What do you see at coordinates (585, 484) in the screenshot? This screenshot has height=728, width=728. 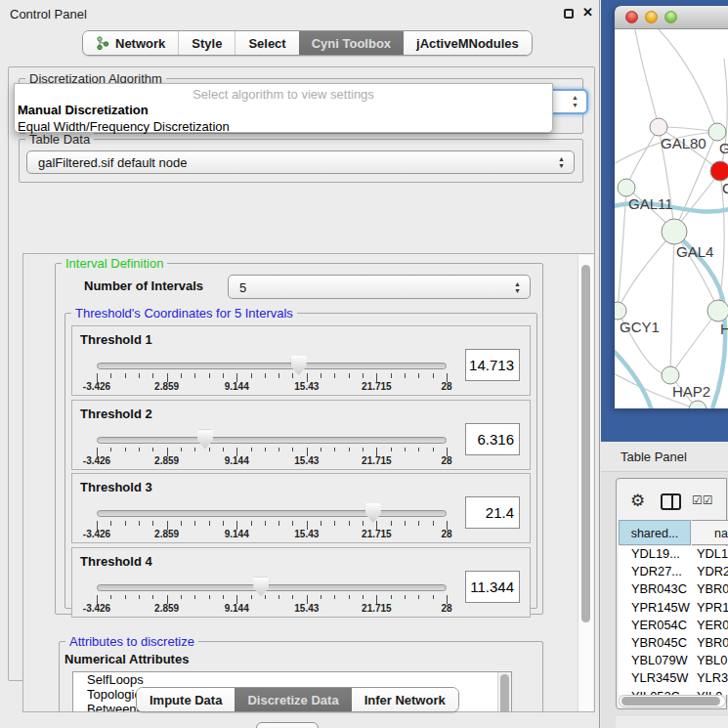 I see `settings-scrollbar` at bounding box center [585, 484].